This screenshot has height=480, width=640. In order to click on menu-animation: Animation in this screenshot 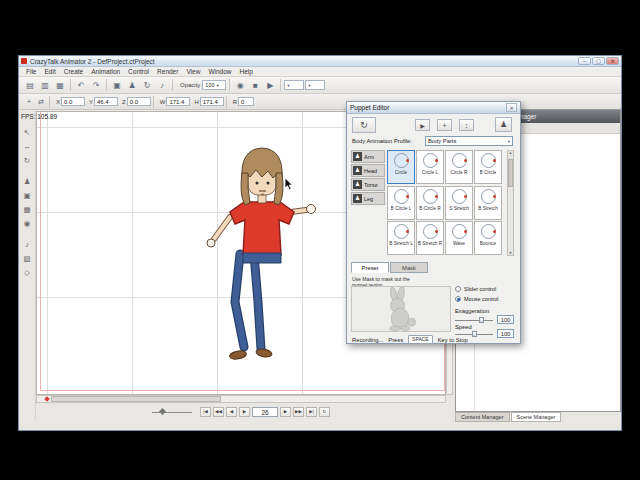, I will do `click(106, 72)`.